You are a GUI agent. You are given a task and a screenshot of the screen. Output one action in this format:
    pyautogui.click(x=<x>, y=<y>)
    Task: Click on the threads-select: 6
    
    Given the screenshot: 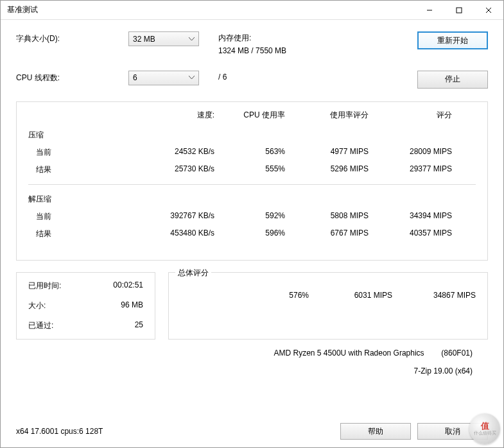 What is the action you would take?
    pyautogui.click(x=164, y=78)
    